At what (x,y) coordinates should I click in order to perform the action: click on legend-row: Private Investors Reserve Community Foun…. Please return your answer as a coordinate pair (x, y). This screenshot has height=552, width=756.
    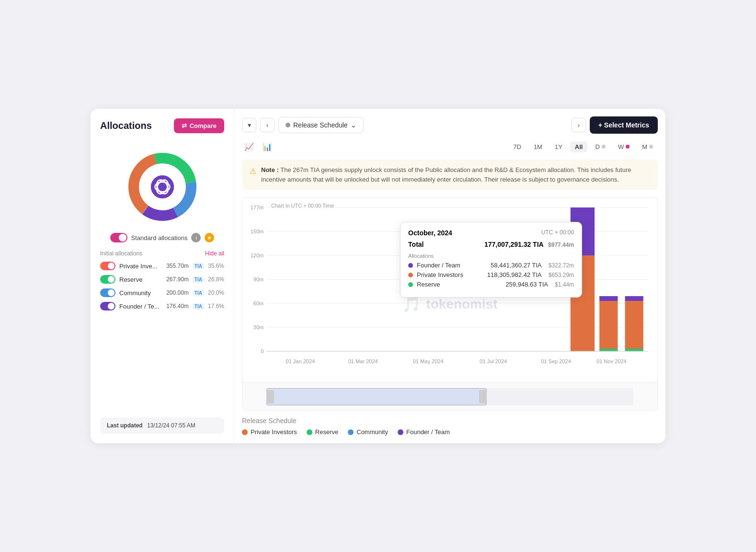
    Looking at the image, I should click on (450, 432).